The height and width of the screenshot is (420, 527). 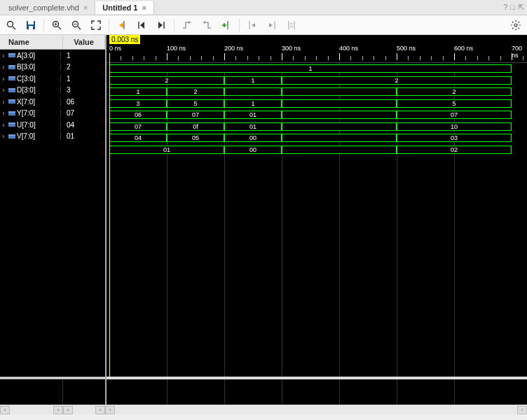 I want to click on next-edge-icon, so click(x=207, y=25).